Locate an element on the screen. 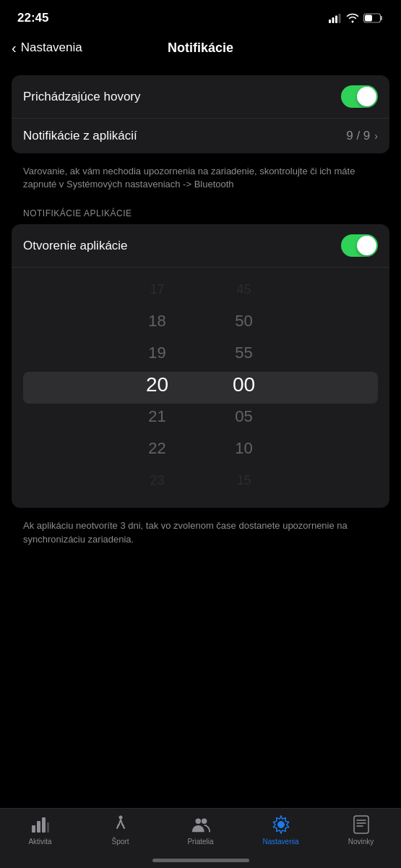 The image size is (401, 868). hour-item: 19 is located at coordinates (158, 353).